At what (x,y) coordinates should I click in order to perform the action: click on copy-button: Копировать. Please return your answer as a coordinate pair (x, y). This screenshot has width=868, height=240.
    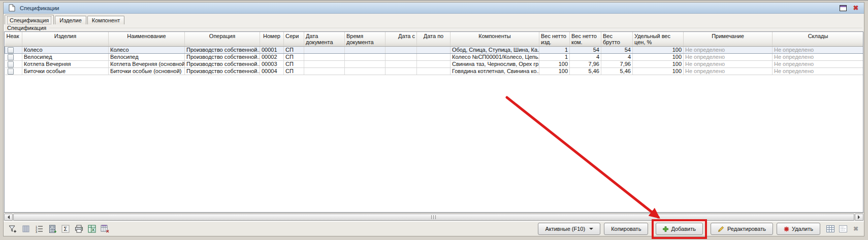
    Looking at the image, I should click on (626, 229).